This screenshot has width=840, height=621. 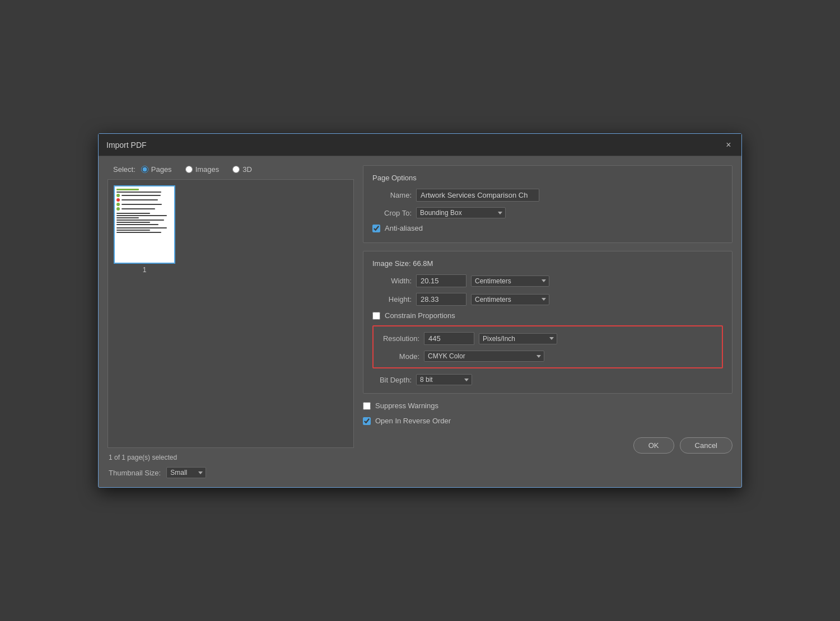 What do you see at coordinates (706, 446) in the screenshot?
I see `cancel-button: Cancel` at bounding box center [706, 446].